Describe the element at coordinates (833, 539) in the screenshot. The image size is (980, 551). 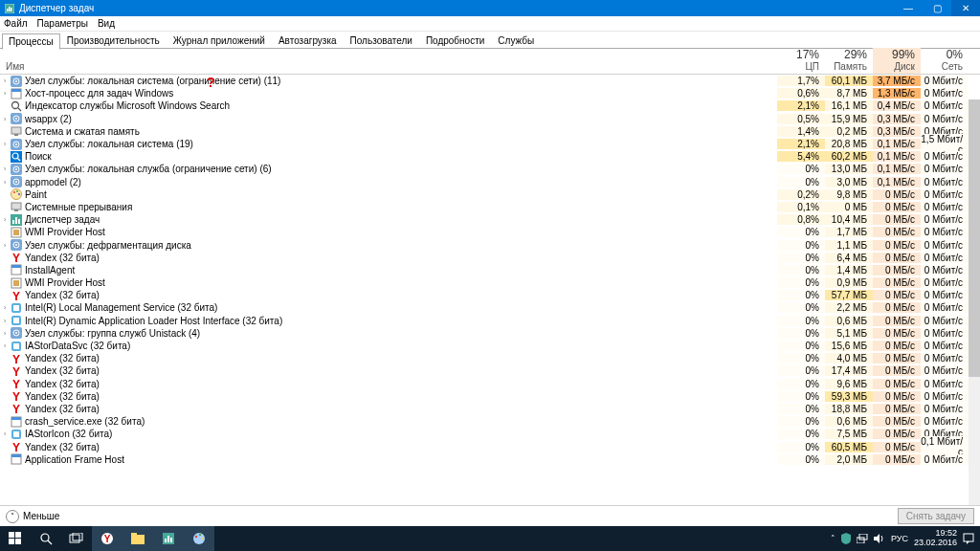
I see `tray-expand-icon: ˄` at that location.